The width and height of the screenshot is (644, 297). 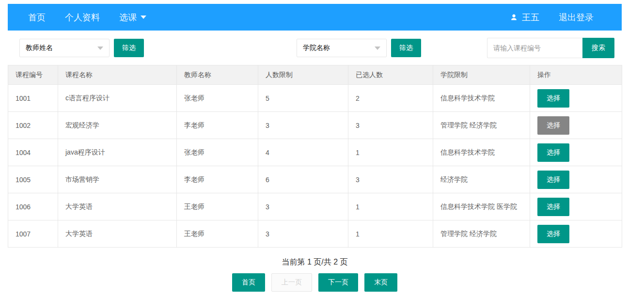 What do you see at coordinates (482, 207) in the screenshot?
I see `college-restriction-cell: 信息科学技术学院 医学院` at bounding box center [482, 207].